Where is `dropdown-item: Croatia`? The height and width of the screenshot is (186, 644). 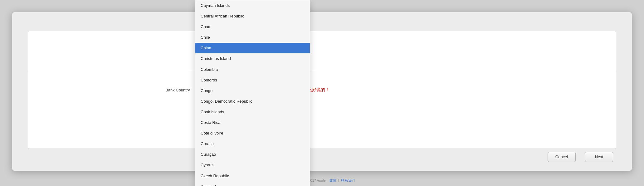 dropdown-item: Croatia is located at coordinates (252, 144).